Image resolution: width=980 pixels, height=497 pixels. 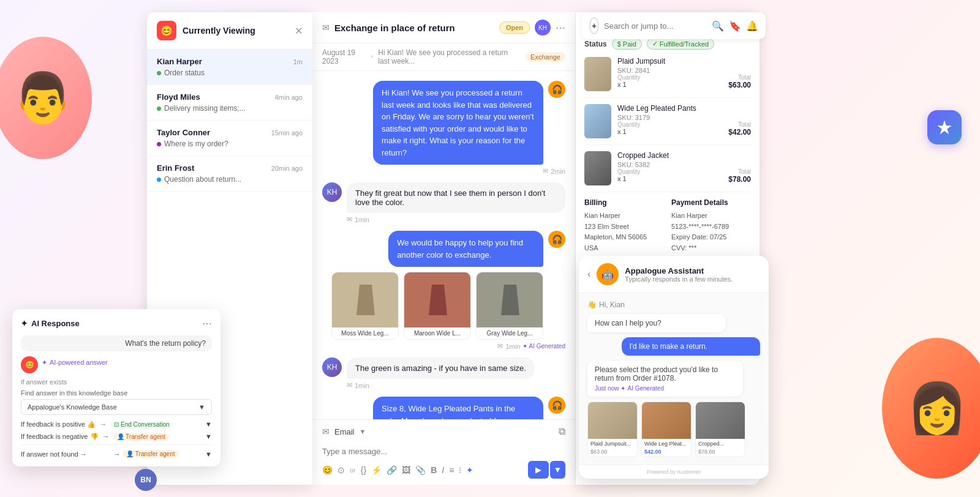 I want to click on product-img-moss, so click(x=365, y=300).